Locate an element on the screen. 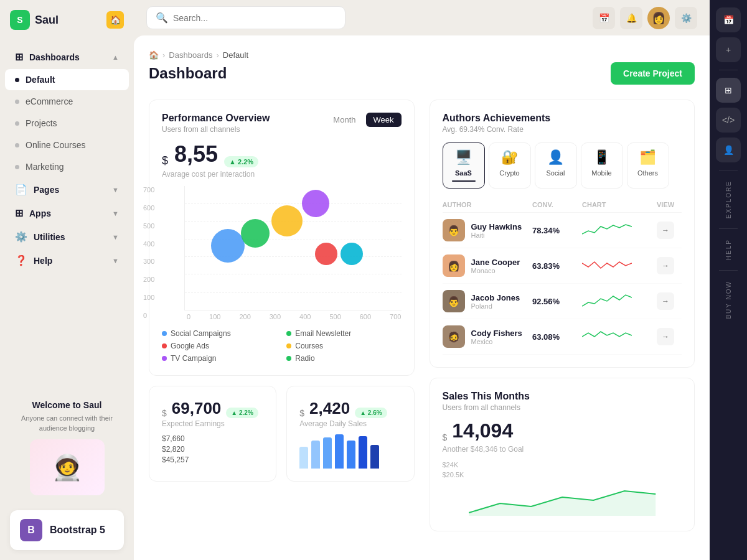  home-icon: 🏠 is located at coordinates (154, 55).